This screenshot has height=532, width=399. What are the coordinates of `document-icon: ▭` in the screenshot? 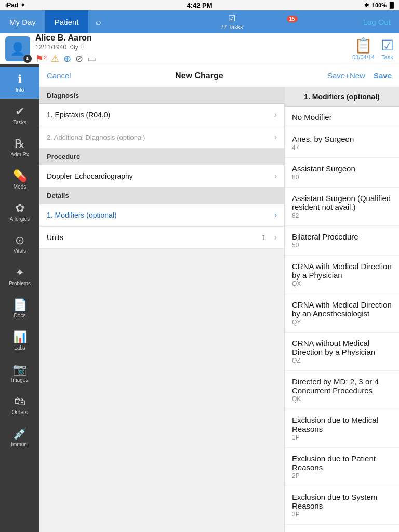 It's located at (91, 59).